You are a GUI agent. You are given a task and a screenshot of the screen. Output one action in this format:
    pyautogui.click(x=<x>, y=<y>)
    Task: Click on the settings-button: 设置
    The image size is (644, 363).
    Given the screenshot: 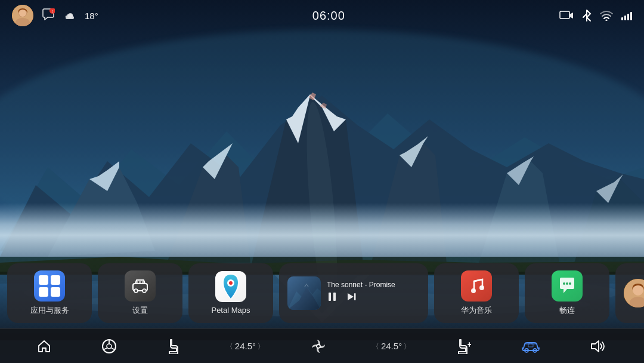 What is the action you would take?
    pyautogui.click(x=140, y=293)
    